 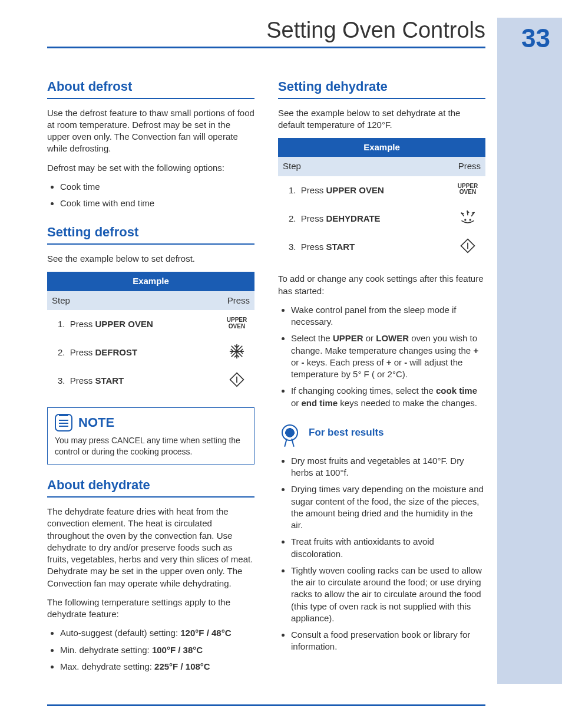 I want to click on note-icon, so click(x=64, y=423).